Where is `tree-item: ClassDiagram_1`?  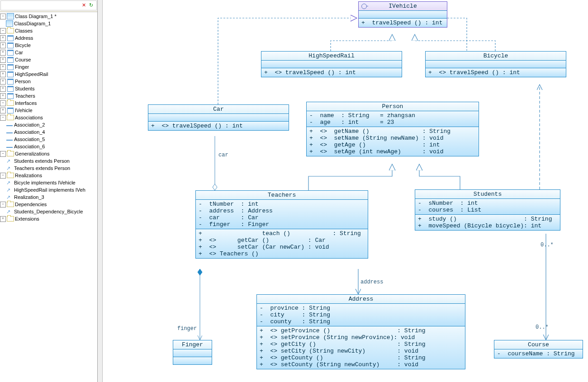
tree-item: ClassDiagram_1 is located at coordinates (49, 24).